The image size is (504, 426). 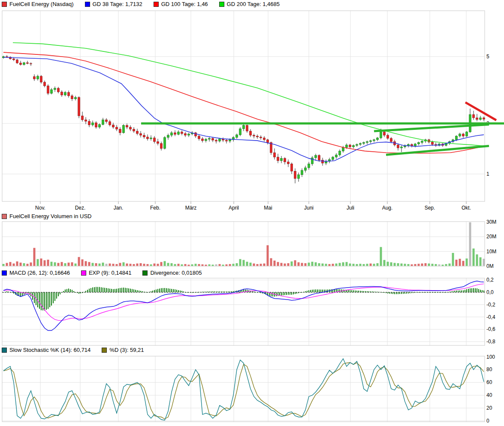 What do you see at coordinates (4, 216) in the screenshot?
I see `volume-marker-icon` at bounding box center [4, 216].